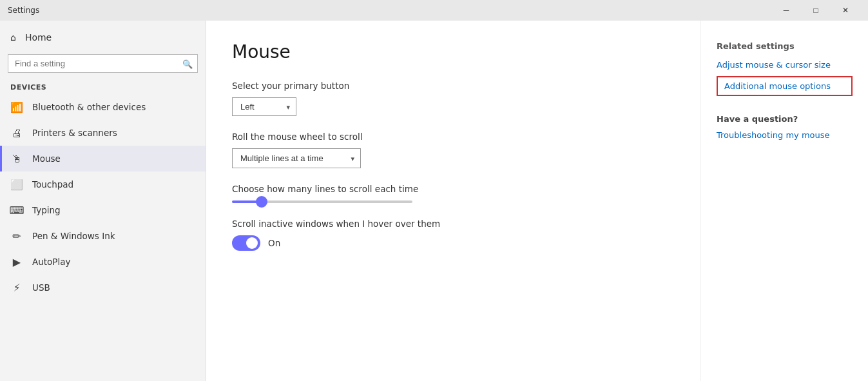  What do you see at coordinates (454, 150) in the screenshot?
I see `scroll-wheel-group: Roll the mouse wheel to scroll Multiple …` at bounding box center [454, 150].